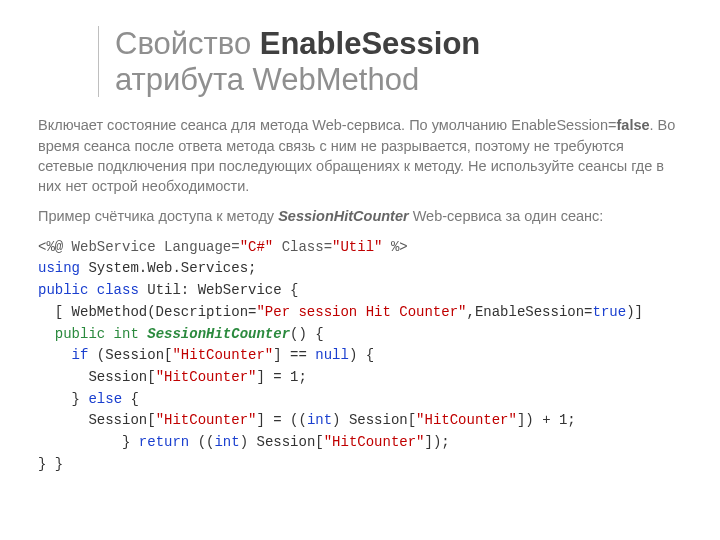  I want to click on c10e: ) Session[, so click(282, 442).